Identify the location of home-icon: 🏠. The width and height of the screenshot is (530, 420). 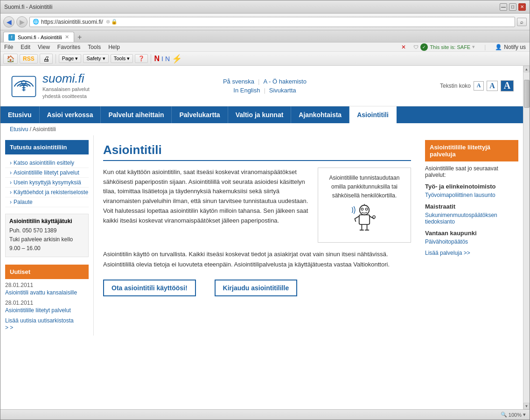
(10, 59).